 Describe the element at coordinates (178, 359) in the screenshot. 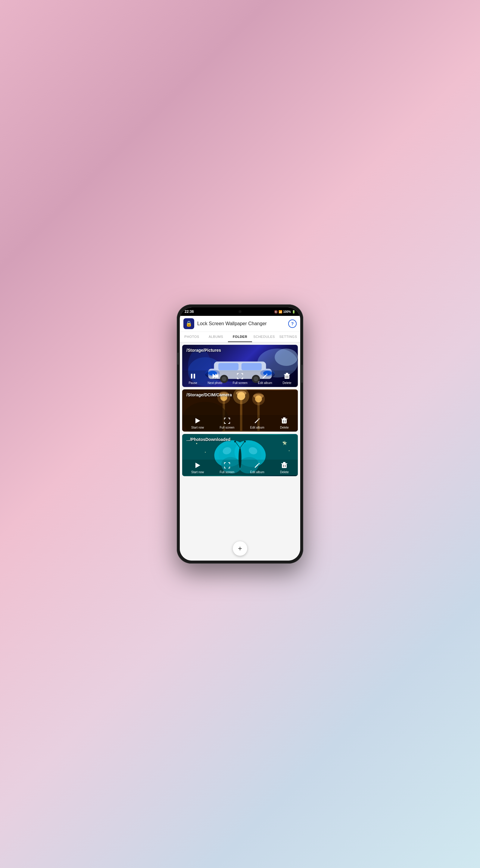

I see `volume-button` at that location.